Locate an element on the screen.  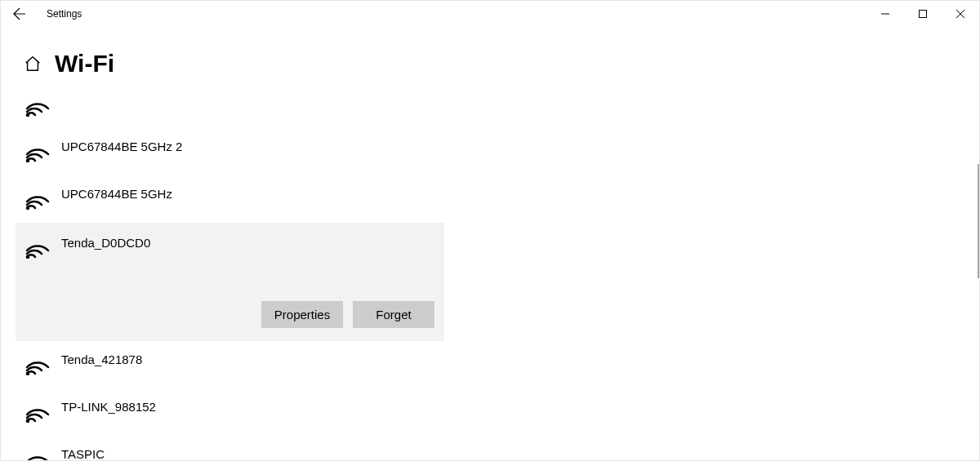
network-name: Tenda_421878 is located at coordinates (101, 359).